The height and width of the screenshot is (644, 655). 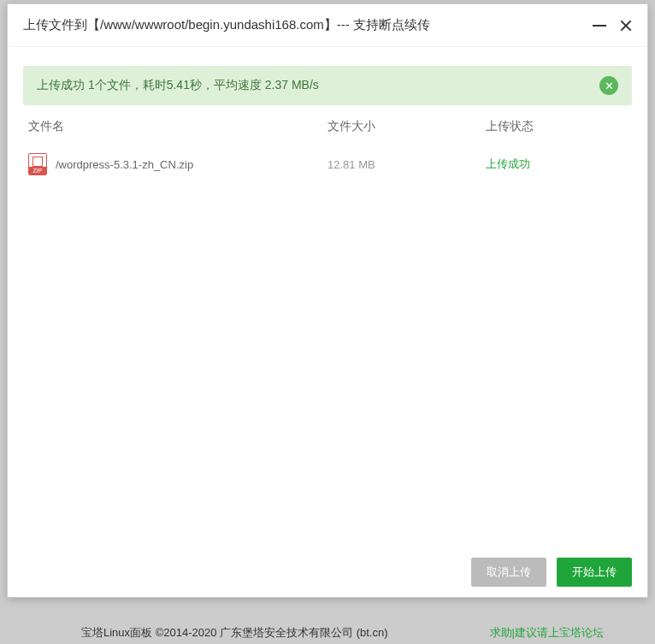 What do you see at coordinates (328, 125) in the screenshot?
I see `table-header: 文件名 文件大小 上传状态` at bounding box center [328, 125].